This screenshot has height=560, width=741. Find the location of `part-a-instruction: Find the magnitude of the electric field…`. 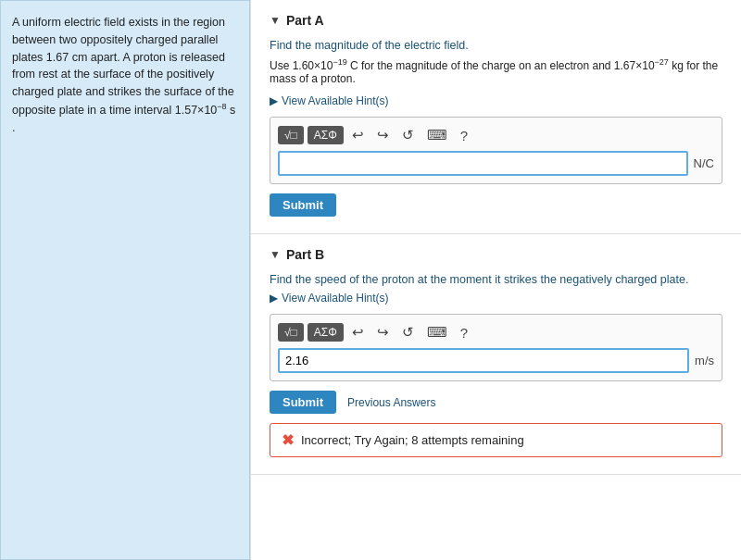

part-a-instruction: Find the magnitude of the electric field… is located at coordinates (496, 45).